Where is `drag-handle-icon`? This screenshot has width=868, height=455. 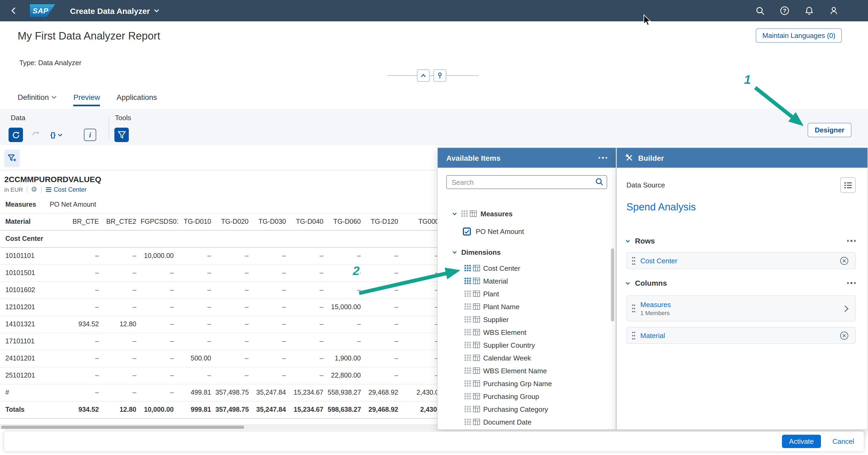 drag-handle-icon is located at coordinates (633, 261).